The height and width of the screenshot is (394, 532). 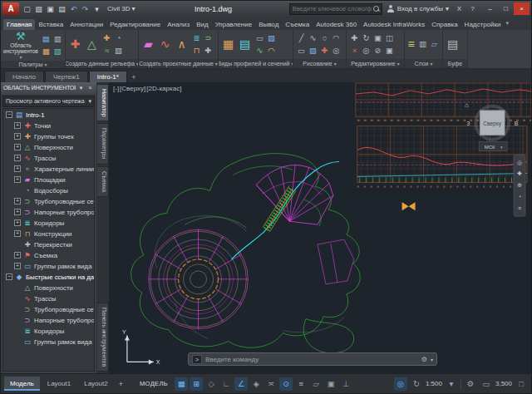 I want to click on file-tab-start: Начало, so click(x=24, y=76).